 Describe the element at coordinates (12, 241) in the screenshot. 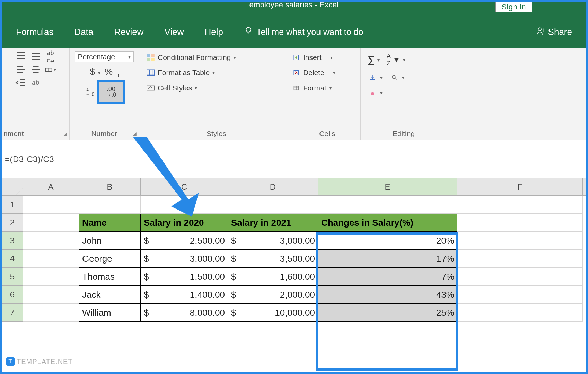

I see `rowhdr-3: 3` at that location.